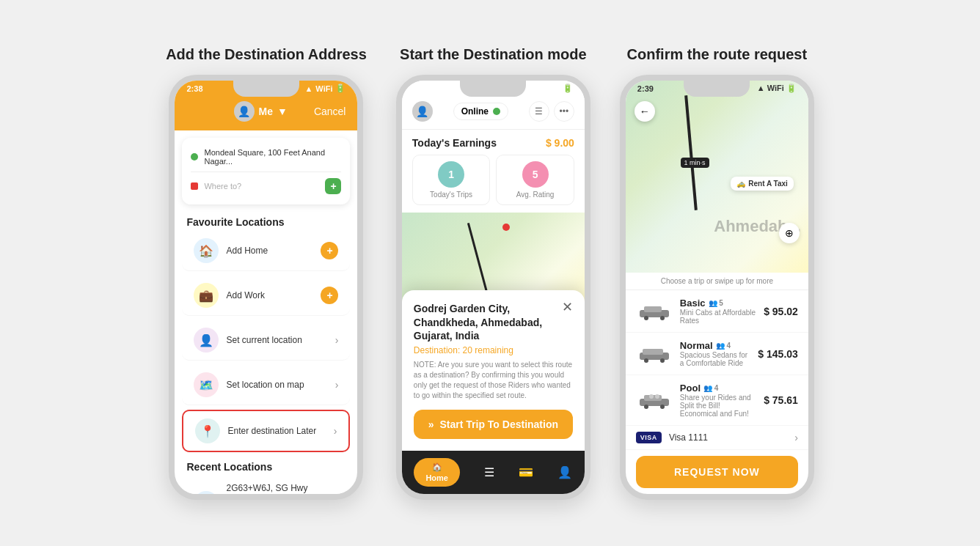  I want to click on minutes-badge: 1 min·s, so click(695, 163).